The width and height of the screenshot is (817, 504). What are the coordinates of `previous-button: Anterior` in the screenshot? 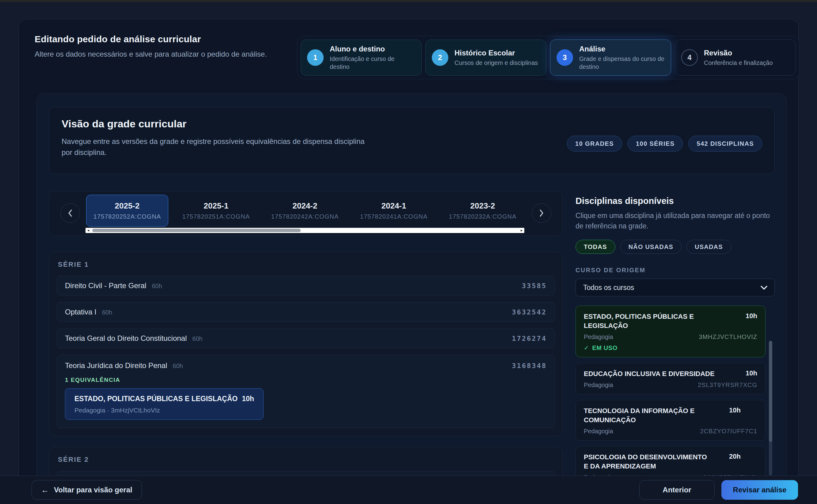 It's located at (677, 490).